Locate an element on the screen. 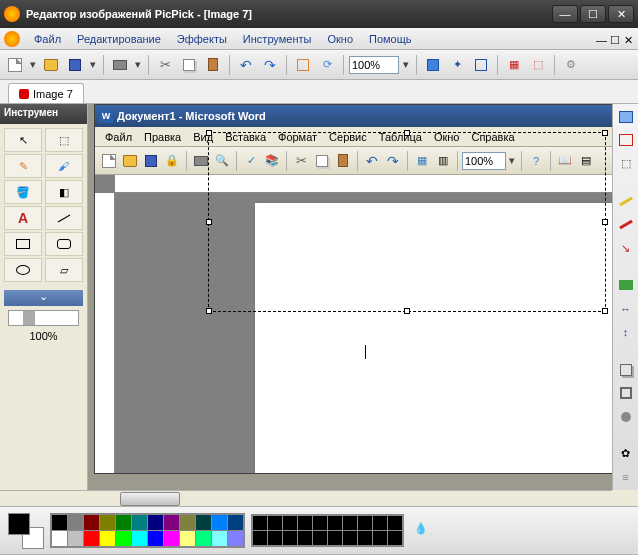 Image resolution: width=638 pixels, height=555 pixels. cut-button: ✂ is located at coordinates (165, 65).